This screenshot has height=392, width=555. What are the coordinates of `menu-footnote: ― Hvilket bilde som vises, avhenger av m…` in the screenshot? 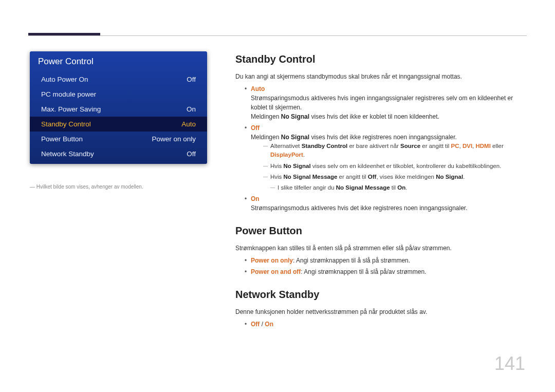 It's located at (118, 187).